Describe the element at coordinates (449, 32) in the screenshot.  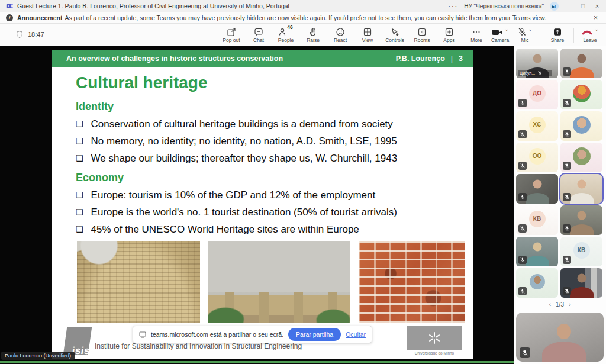
I see `apps-plus-icon` at that location.